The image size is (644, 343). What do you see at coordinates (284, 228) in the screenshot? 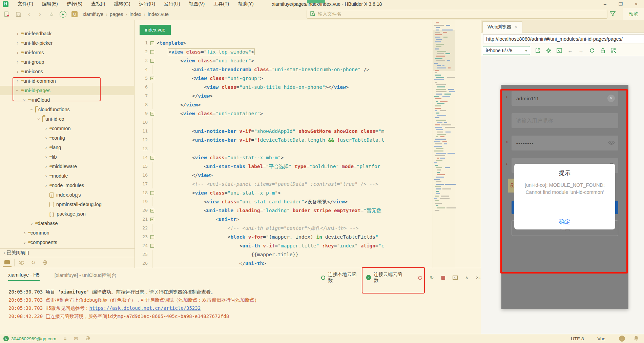
I see `code-line-22: 22 <!-- <uni-th align="center">操作</uni-t…` at bounding box center [284, 228].